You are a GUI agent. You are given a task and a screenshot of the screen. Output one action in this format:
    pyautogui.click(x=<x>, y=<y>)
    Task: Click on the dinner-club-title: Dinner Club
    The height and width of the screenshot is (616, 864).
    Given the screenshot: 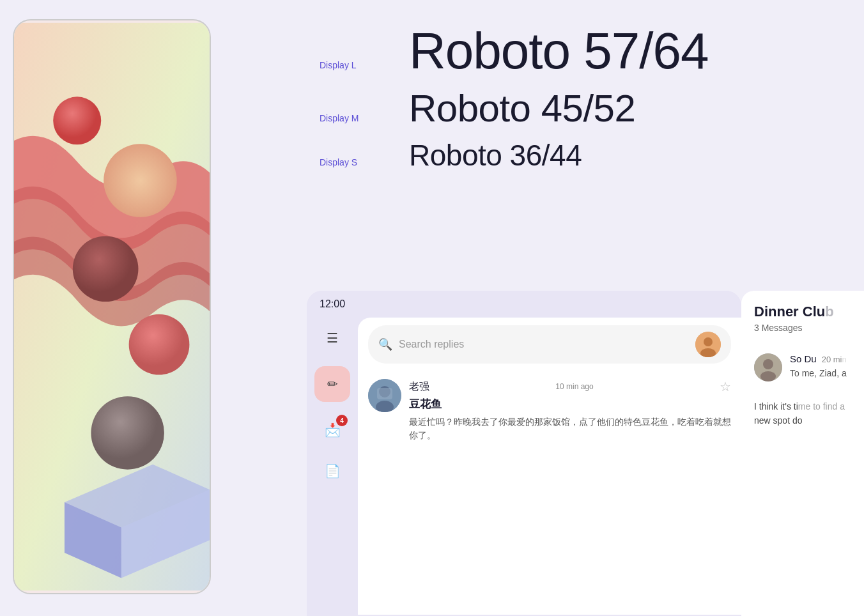 What is the action you would take?
    pyautogui.click(x=809, y=312)
    